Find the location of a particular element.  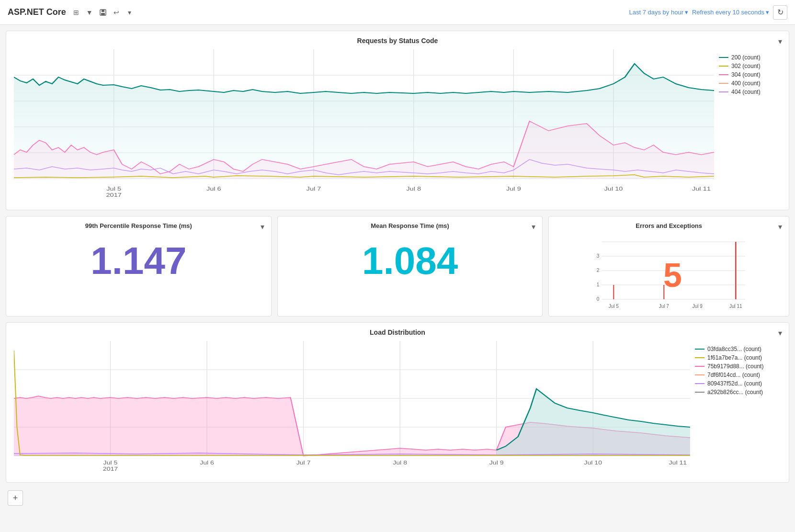

mean-value: 1.084 is located at coordinates (410, 261).